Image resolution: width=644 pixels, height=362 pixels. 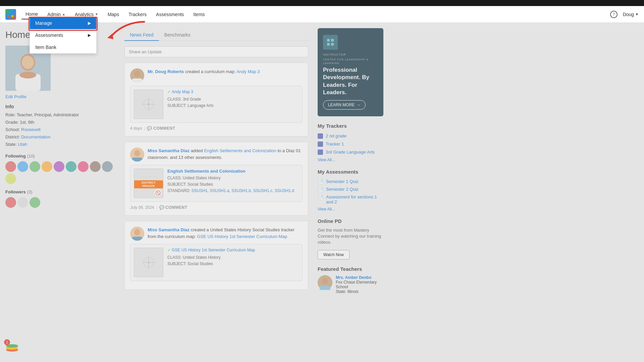 What do you see at coordinates (63, 47) in the screenshot?
I see `dropdown-item-bank: Item Bank` at bounding box center [63, 47].